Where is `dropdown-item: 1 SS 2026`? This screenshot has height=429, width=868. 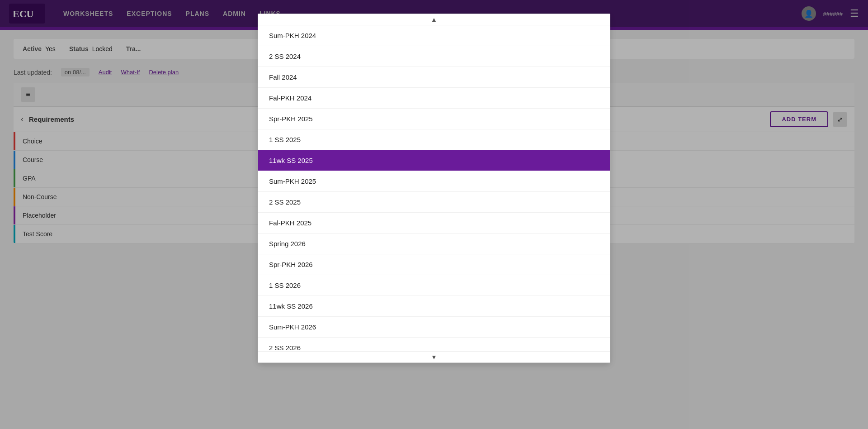
dropdown-item: 1 SS 2026 is located at coordinates (434, 286).